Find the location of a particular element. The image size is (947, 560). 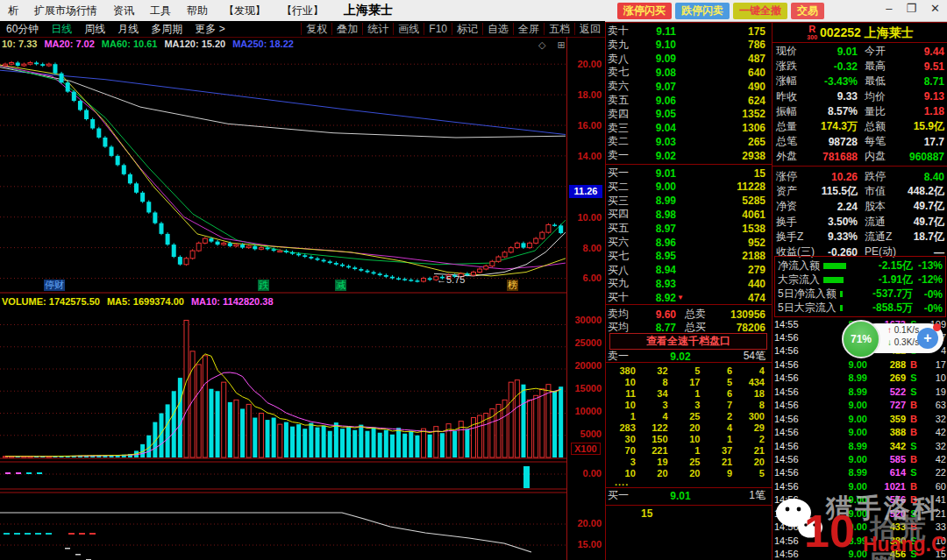

tool-button-0: 复权 is located at coordinates (316, 29).